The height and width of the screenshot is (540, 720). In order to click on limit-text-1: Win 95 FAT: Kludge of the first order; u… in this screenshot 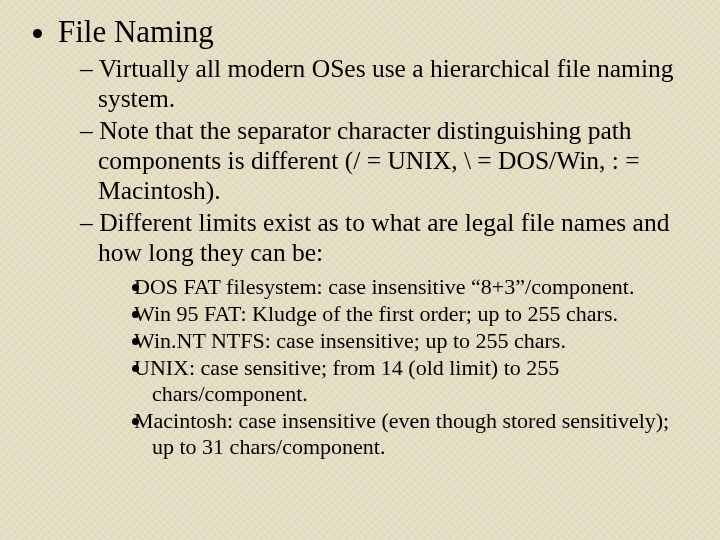, I will do `click(376, 314)`.